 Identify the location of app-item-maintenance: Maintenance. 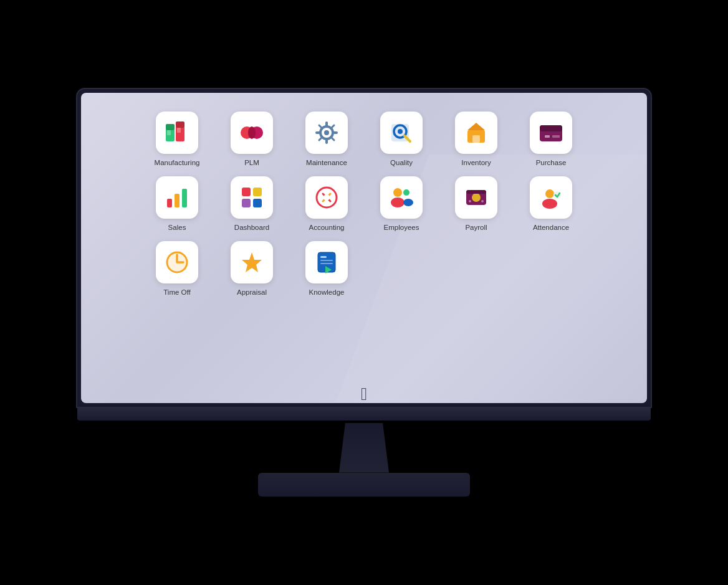
(327, 139).